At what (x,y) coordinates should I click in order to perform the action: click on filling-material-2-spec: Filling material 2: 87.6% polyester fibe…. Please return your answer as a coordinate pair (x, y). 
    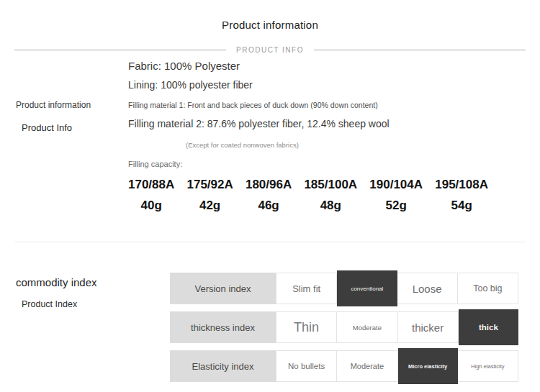
    Looking at the image, I should click on (259, 124).